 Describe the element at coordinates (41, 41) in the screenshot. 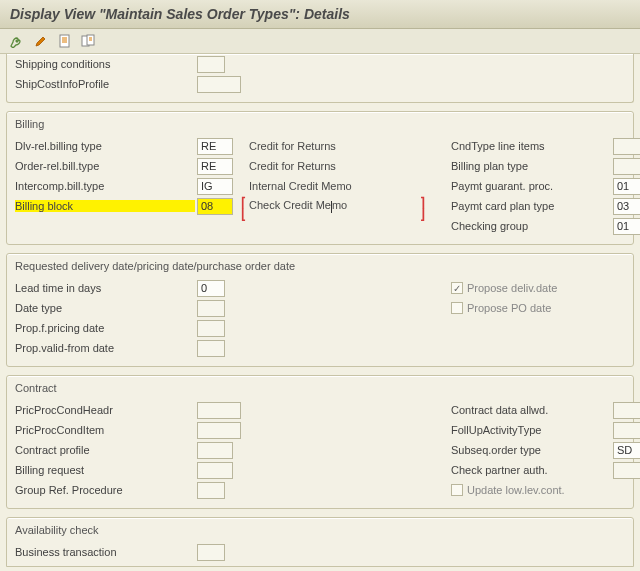

I see `brush-icon` at that location.